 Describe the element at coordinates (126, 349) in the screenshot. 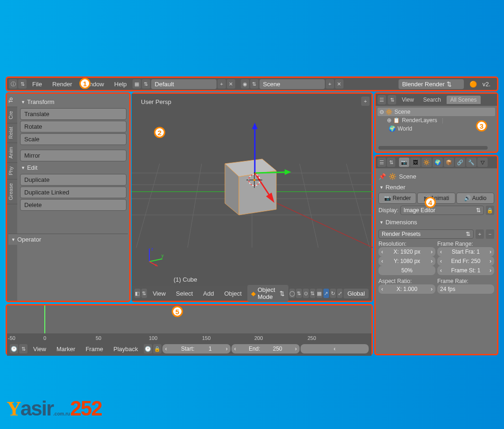

I see `tl-menu-playback: Playback` at that location.